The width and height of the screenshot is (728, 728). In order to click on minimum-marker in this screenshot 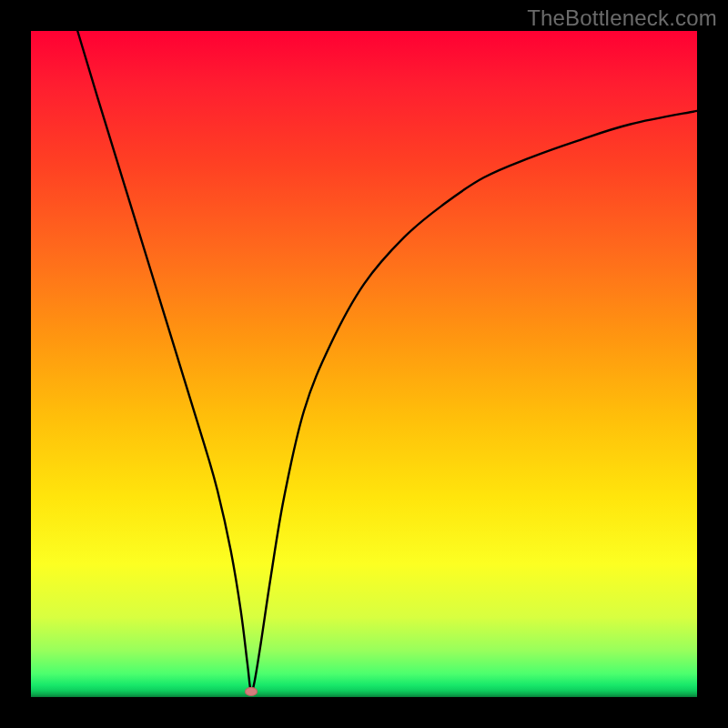, I will do `click(251, 692)`.